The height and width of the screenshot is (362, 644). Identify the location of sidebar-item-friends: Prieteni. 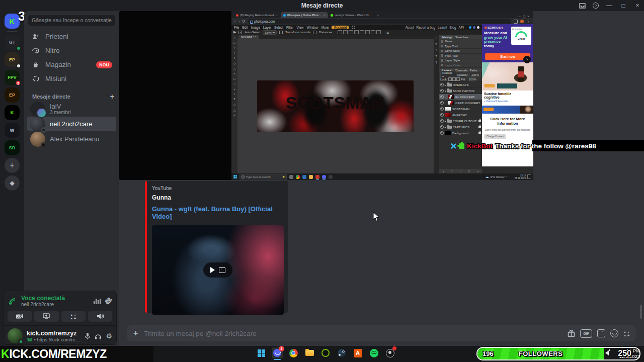
(71, 36).